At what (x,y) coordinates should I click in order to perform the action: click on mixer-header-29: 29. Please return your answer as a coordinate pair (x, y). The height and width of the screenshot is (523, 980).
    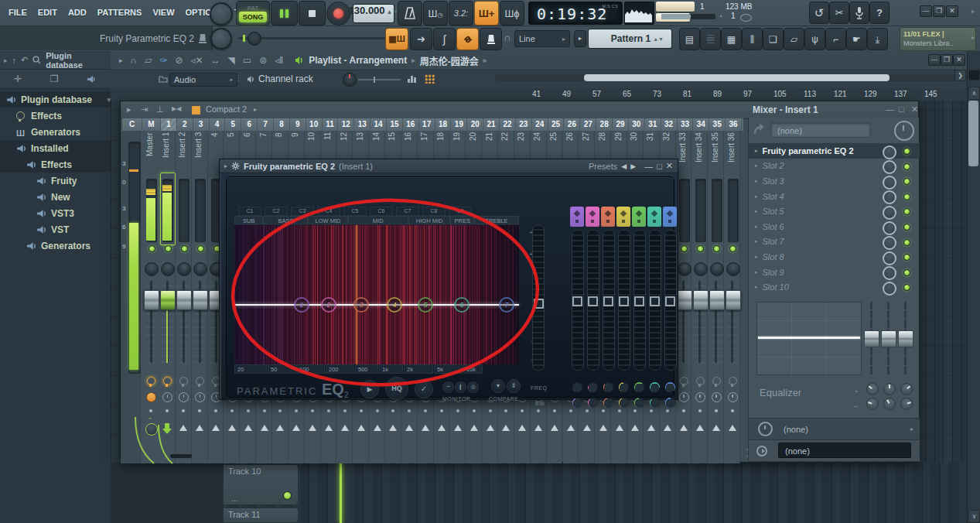
    Looking at the image, I should click on (620, 125).